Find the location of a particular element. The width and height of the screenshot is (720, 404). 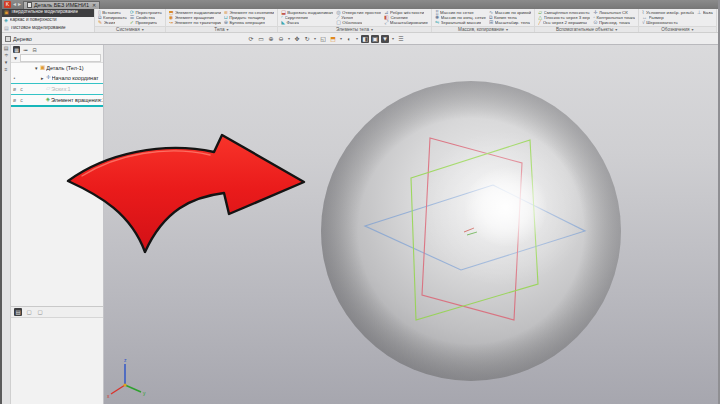

app-logo-icon: K is located at coordinates (8, 4).